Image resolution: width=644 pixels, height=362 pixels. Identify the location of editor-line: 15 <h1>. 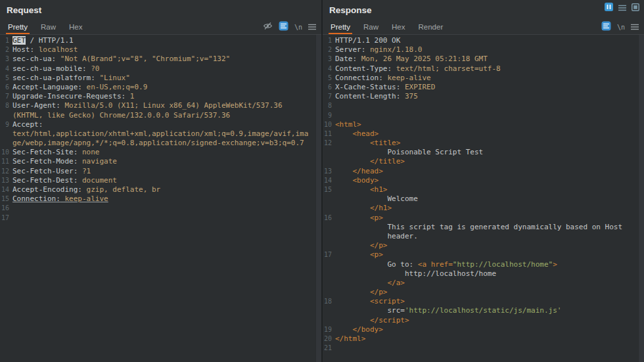
(484, 190).